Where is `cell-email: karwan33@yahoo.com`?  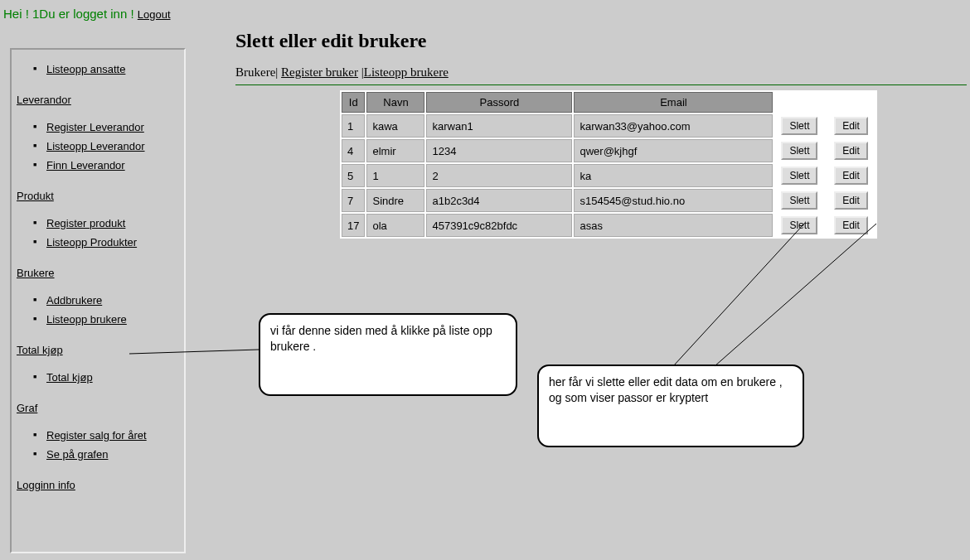
cell-email: karwan33@yahoo.com is located at coordinates (673, 126).